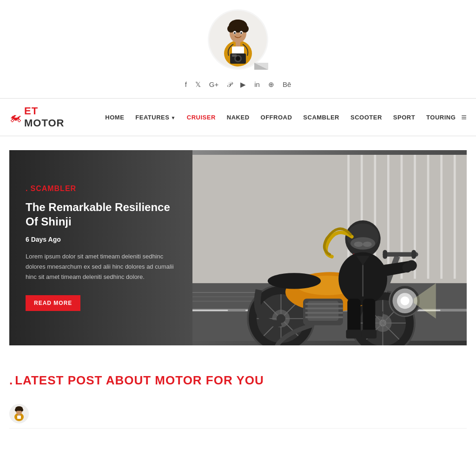 This screenshot has width=476, height=476. I want to click on nav-item-offroad: OFFROAD, so click(277, 117).